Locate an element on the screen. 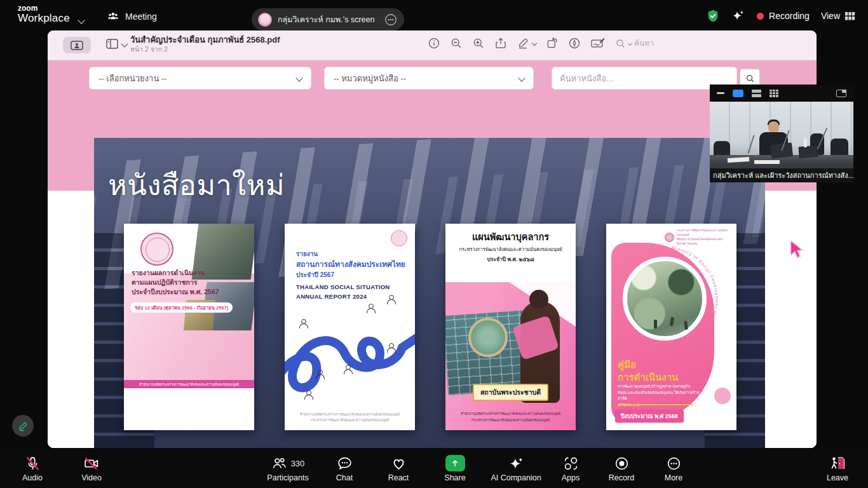  view-label: View is located at coordinates (831, 16).